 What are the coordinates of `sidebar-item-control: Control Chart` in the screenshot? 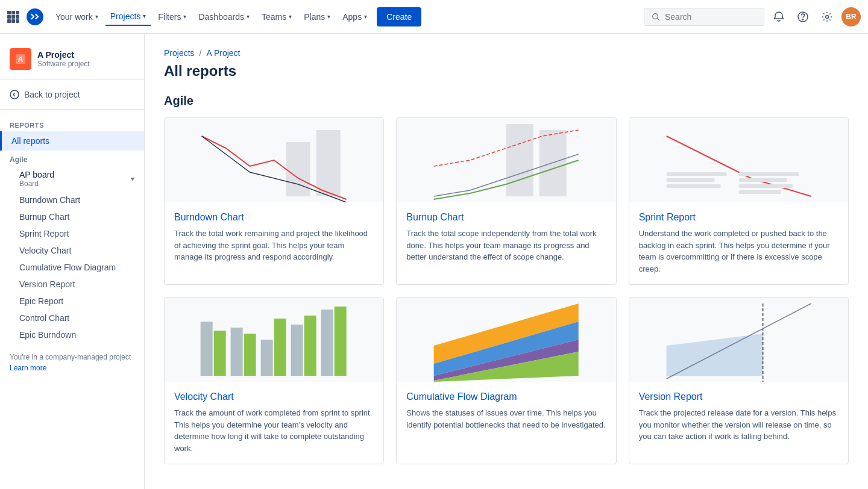 It's located at (77, 318).